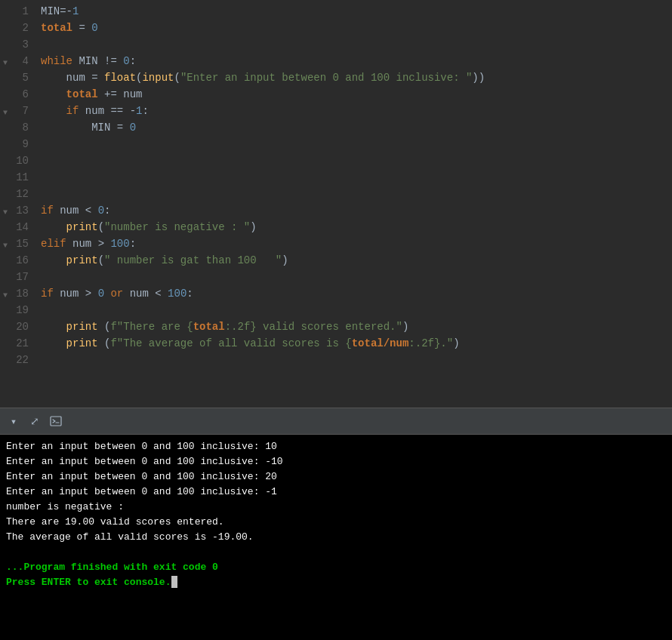  I want to click on code-content-7: if num == -1:, so click(355, 111).